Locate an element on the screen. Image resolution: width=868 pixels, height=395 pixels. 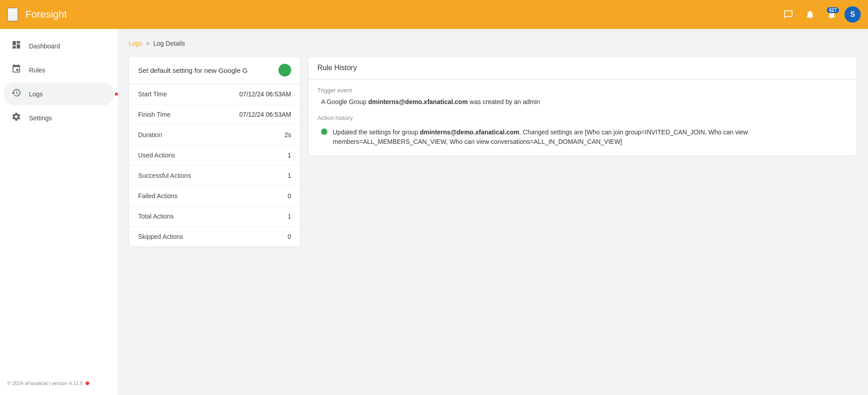
arrow-body is located at coordinates (116, 94).